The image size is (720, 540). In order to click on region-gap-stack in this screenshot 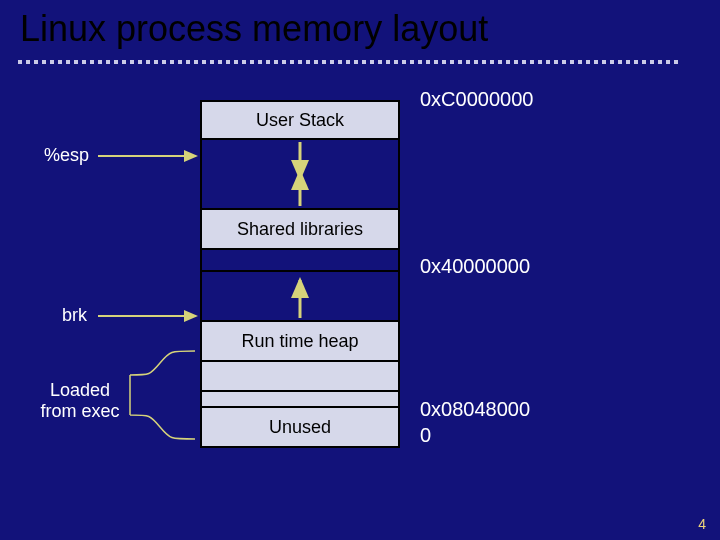, I will do `click(300, 175)`.